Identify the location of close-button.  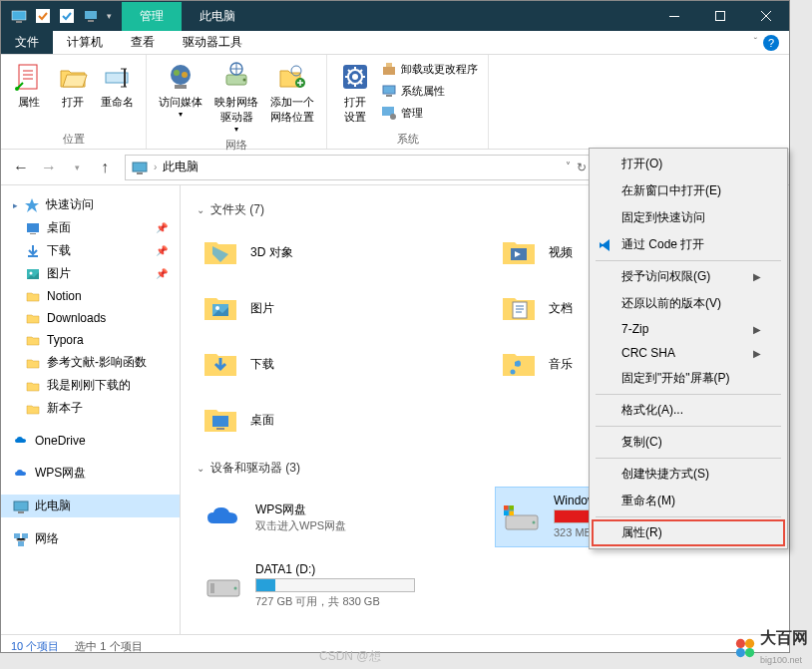
(766, 16).